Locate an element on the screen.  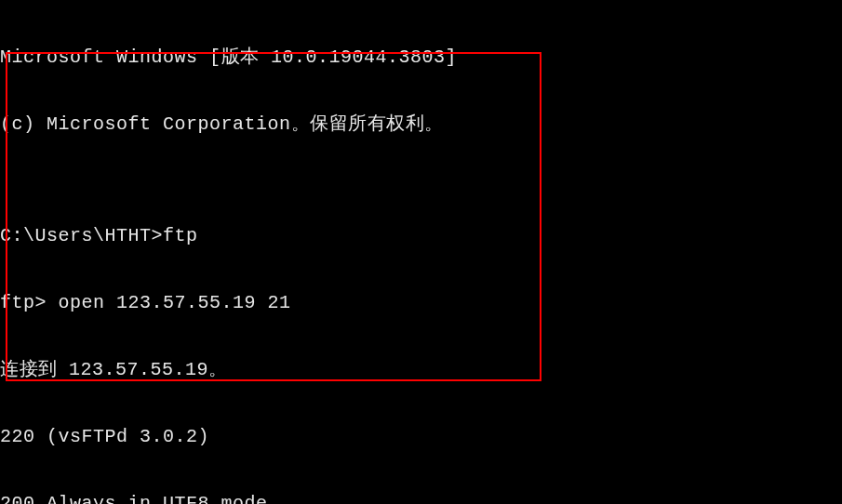
terminal-line: Microsoft Windows [版本 10.0.19044.3803] is located at coordinates (421, 58).